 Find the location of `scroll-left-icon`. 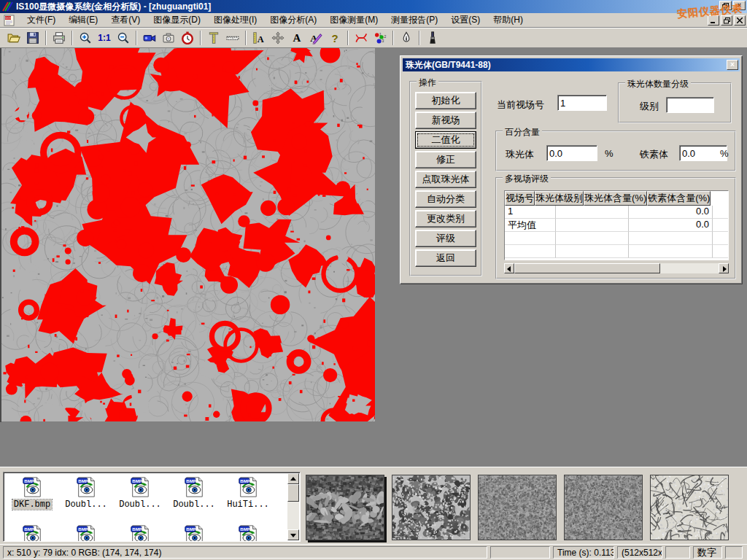

scroll-left-icon is located at coordinates (509, 268).